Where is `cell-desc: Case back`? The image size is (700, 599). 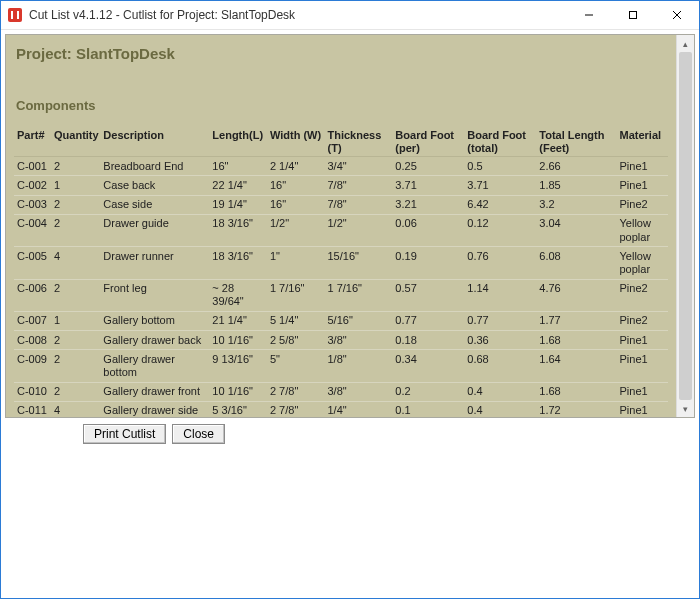
cell-desc: Case back is located at coordinates (154, 186).